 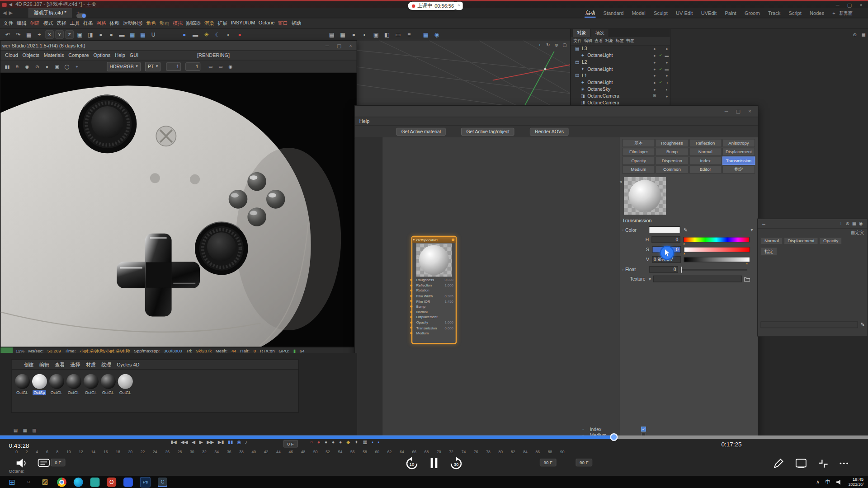 I want to click on keyframe-scale-icon: ●, so click(x=333, y=442).